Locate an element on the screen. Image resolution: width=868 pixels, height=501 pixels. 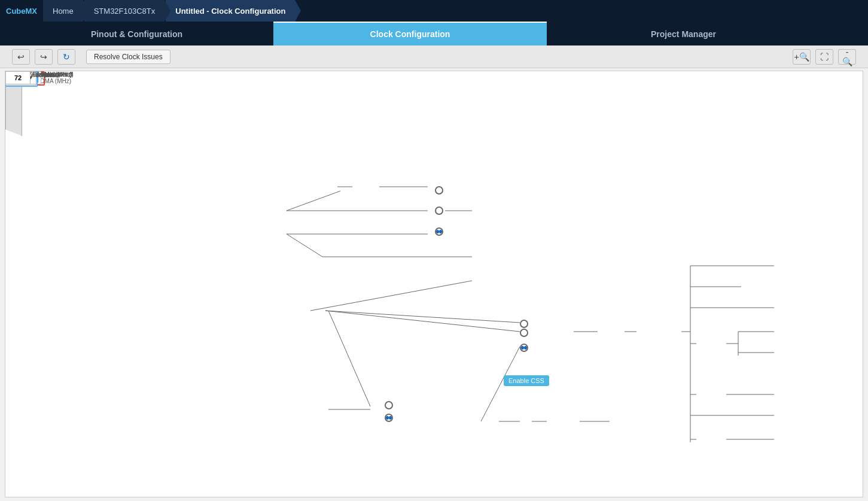
redo-button: ↪ is located at coordinates (44, 57).